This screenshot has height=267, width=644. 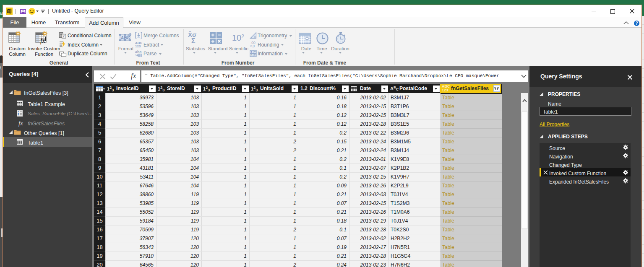 I want to click on svg-text: fx, so click(x=43, y=41).